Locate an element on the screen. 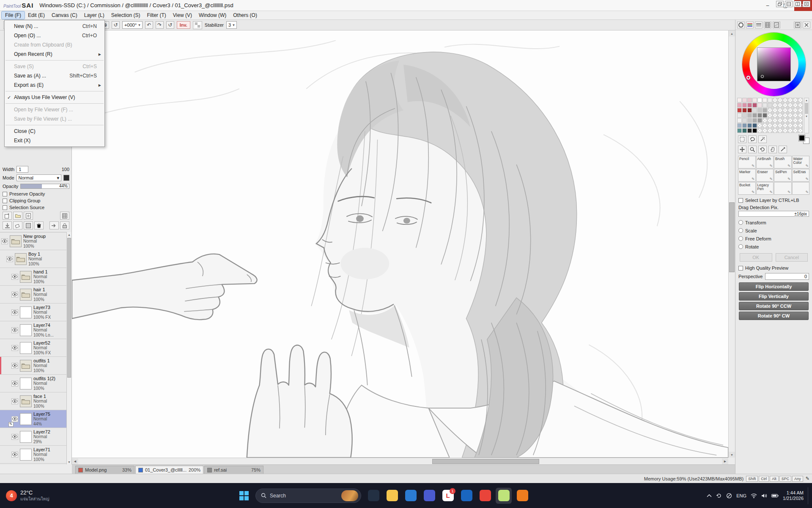 The height and width of the screenshot is (508, 812). layer-row: ✎ outfits 1 Normal 100% is located at coordinates (33, 366).